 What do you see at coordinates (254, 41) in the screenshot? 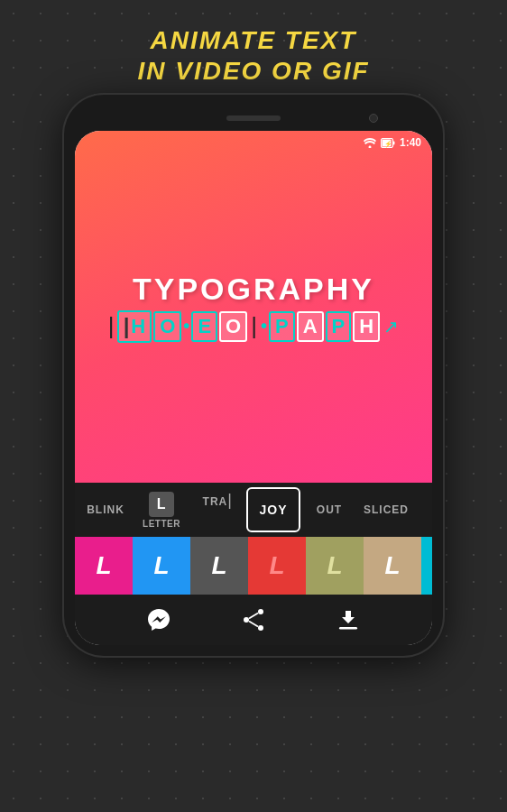
I see `header-line1: ANIMATE TEXT` at bounding box center [254, 41].